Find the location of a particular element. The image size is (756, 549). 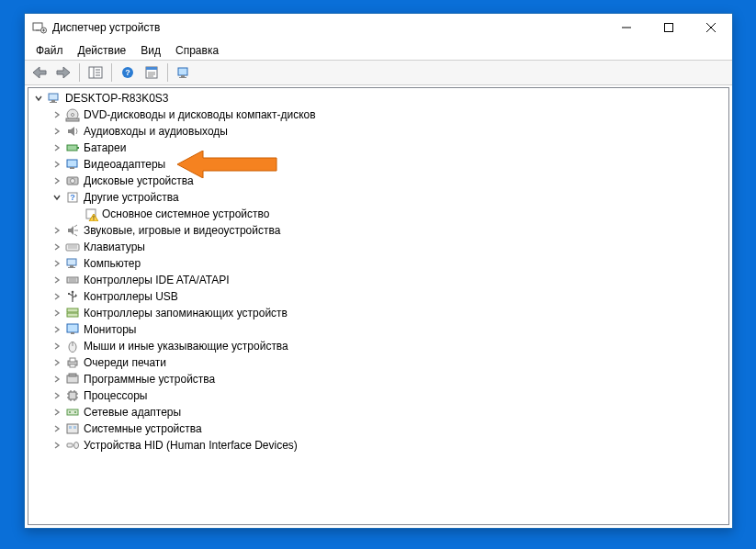

tree-item-label: Очереди печати is located at coordinates (125, 363).